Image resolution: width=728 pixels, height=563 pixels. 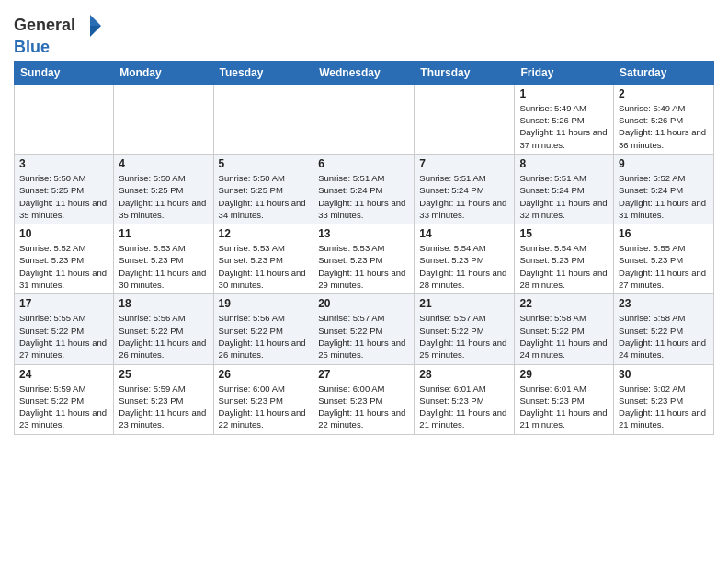 What do you see at coordinates (64, 337) in the screenshot?
I see `day-info: Sunrise: 5:55 AMSunset: 5:22 PMDaylight:…` at bounding box center [64, 337].